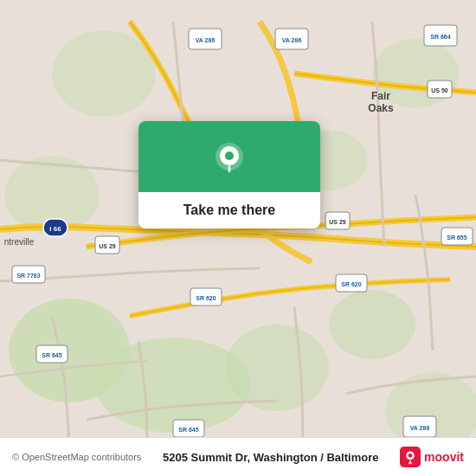  Describe the element at coordinates (444, 457) in the screenshot. I see `moovit-text: moovit` at that location.